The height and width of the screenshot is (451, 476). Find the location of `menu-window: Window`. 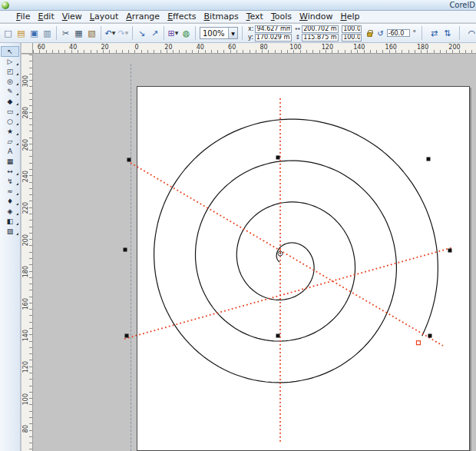

menu-window: Window is located at coordinates (316, 17).